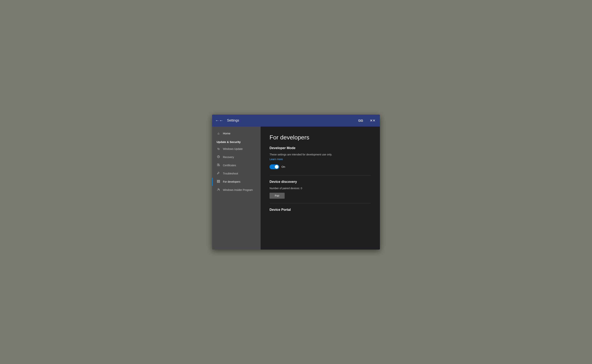 This screenshot has width=592, height=364. Describe the element at coordinates (232, 182) in the screenshot. I see `sidebar-item-label: For developers` at that location.